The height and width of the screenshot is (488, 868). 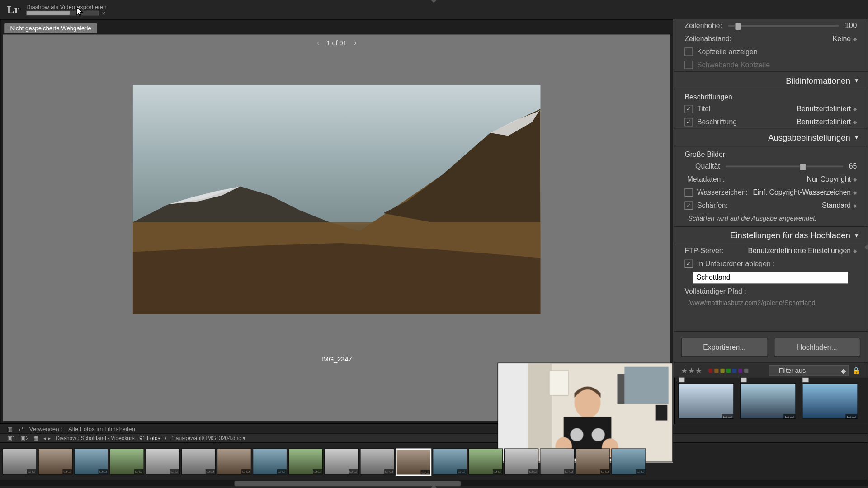 What do you see at coordinates (717, 122) in the screenshot?
I see `caption-label: Beschriftung` at bounding box center [717, 122].